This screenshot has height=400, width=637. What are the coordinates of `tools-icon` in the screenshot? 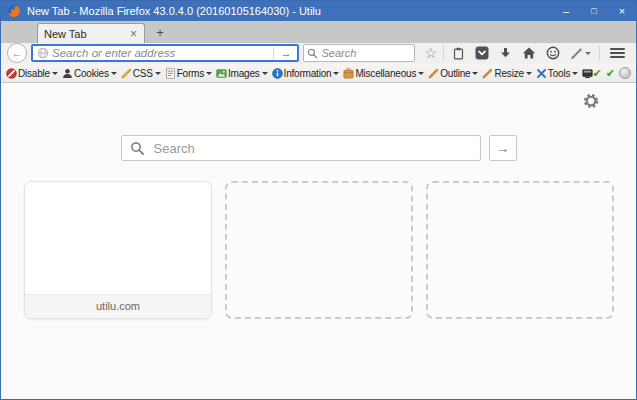 It's located at (542, 74).